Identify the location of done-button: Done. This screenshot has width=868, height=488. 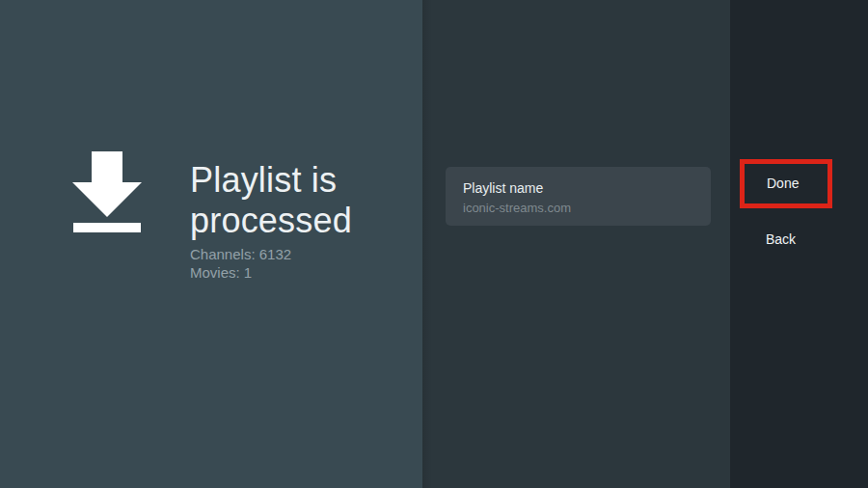
(786, 183).